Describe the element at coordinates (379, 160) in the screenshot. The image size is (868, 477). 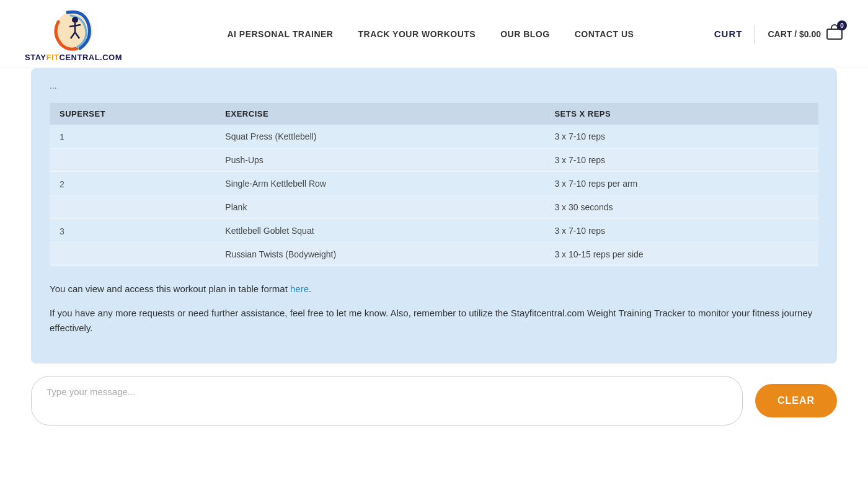
I see `exercise-2: Push-Ups` at that location.